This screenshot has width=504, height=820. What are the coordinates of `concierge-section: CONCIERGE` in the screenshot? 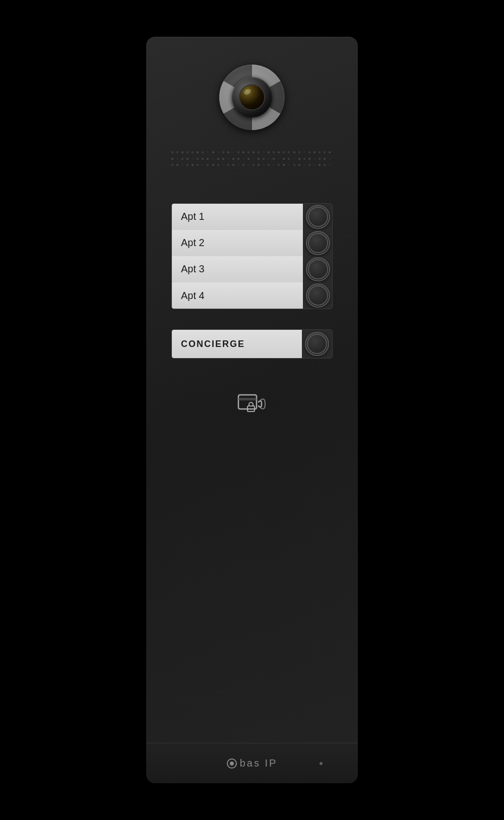 It's located at (252, 344).